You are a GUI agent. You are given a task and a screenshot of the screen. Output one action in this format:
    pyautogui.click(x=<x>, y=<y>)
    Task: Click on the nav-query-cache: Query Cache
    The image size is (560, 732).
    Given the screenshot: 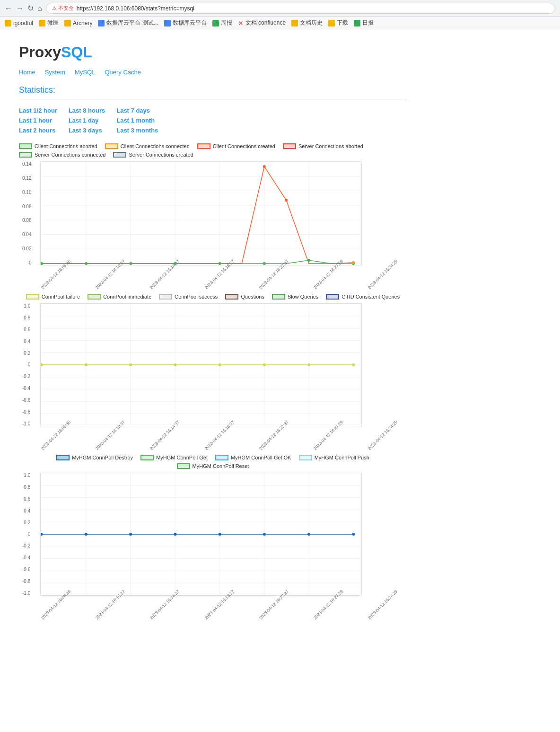 What is the action you would take?
    pyautogui.click(x=123, y=72)
    